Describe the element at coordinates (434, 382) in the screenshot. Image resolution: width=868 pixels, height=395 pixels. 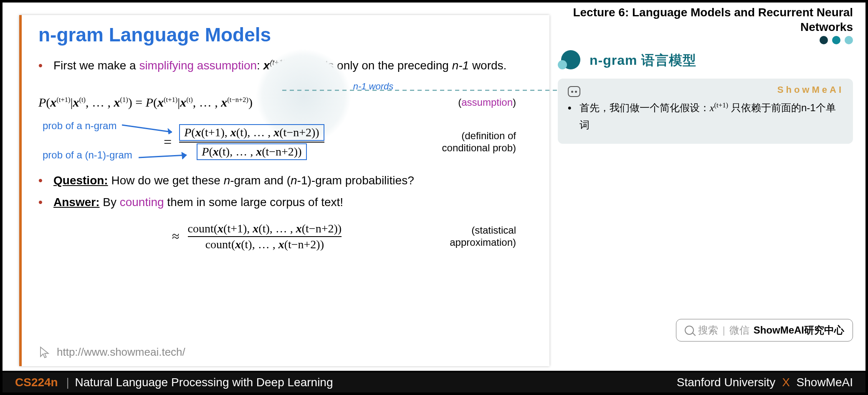
I see `page-footer: CS224n | Natural Language Processing wit…` at that location.